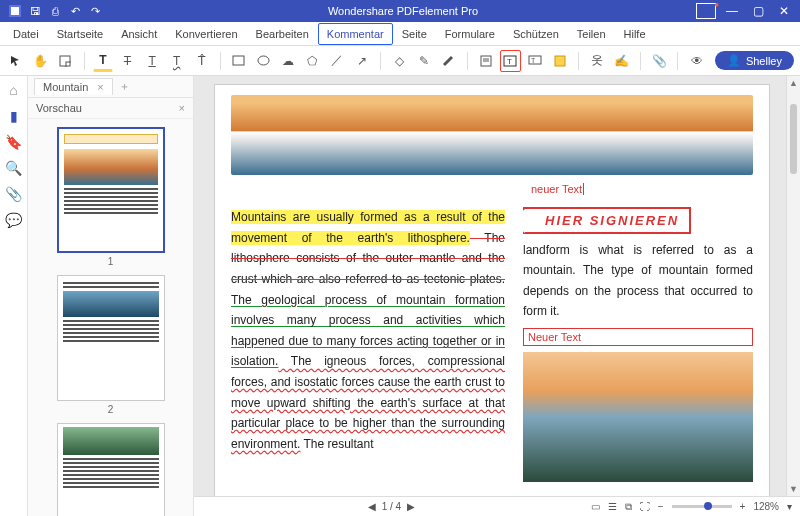 Image resolution: width=800 pixels, height=516 pixels. What do you see at coordinates (794, 83) in the screenshot?
I see `scroll-up-icon: ▲` at bounding box center [794, 83].